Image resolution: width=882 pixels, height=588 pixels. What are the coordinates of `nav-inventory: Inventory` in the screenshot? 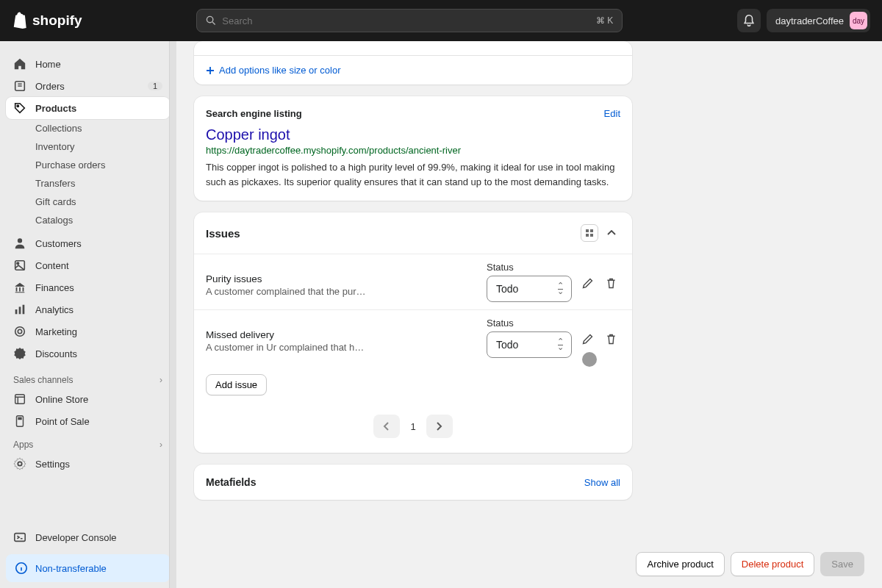 It's located at (98, 147).